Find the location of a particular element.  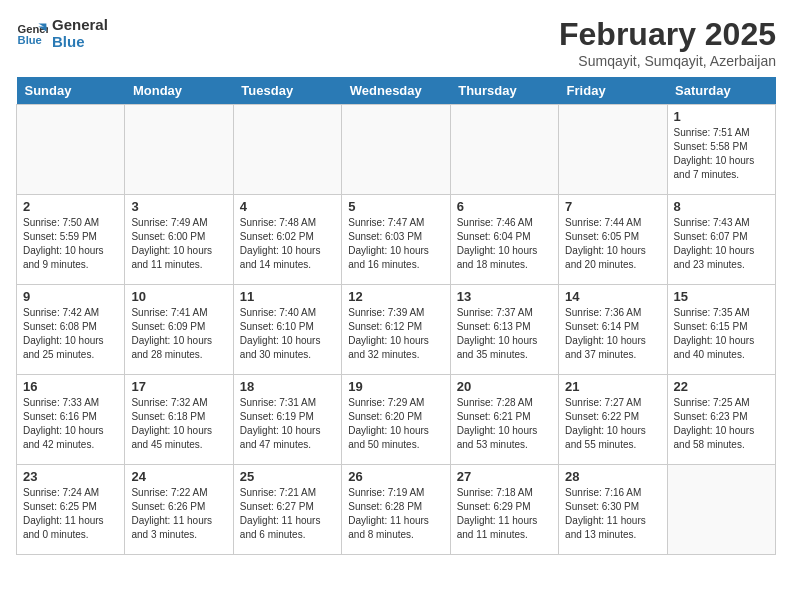

day-number: 10 is located at coordinates (178, 296).